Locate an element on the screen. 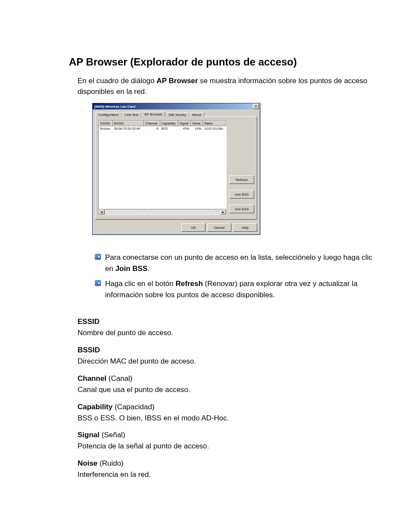  scroll-left-icon: ◄ is located at coordinates (102, 212).